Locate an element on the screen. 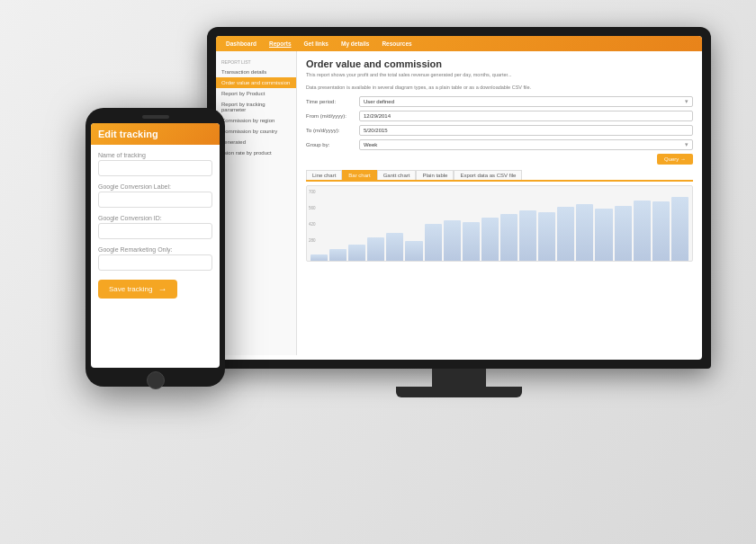 Image resolution: width=756 pixels, height=544 pixels. sidebar-item-ssionrate: ssion rate by product is located at coordinates (256, 153).